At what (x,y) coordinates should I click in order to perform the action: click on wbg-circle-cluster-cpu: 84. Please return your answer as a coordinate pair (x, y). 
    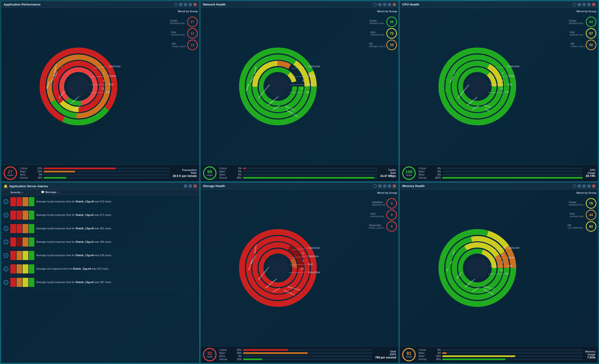
    Looking at the image, I should click on (591, 22).